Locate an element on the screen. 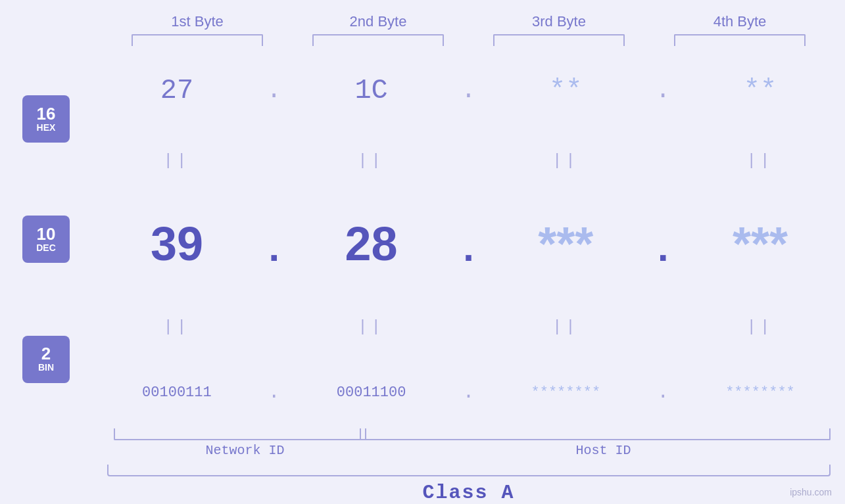 This screenshot has width=845, height=504. dec-byte3: *** is located at coordinates (566, 244).